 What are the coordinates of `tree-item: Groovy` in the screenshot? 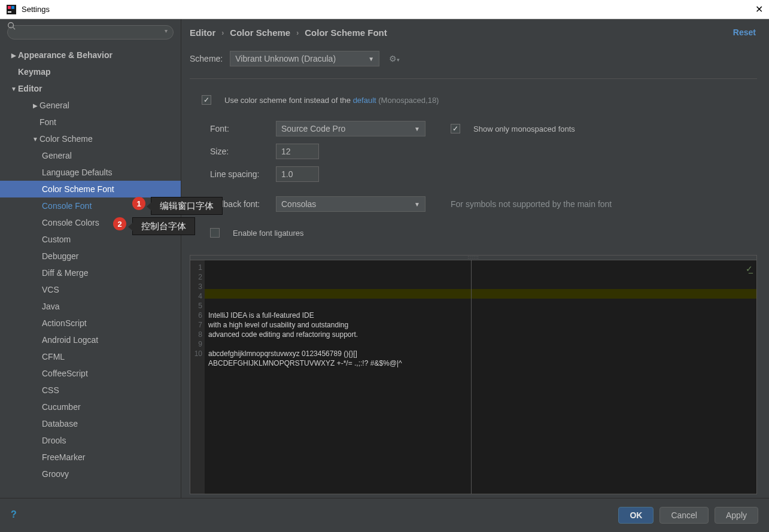 It's located at (90, 474).